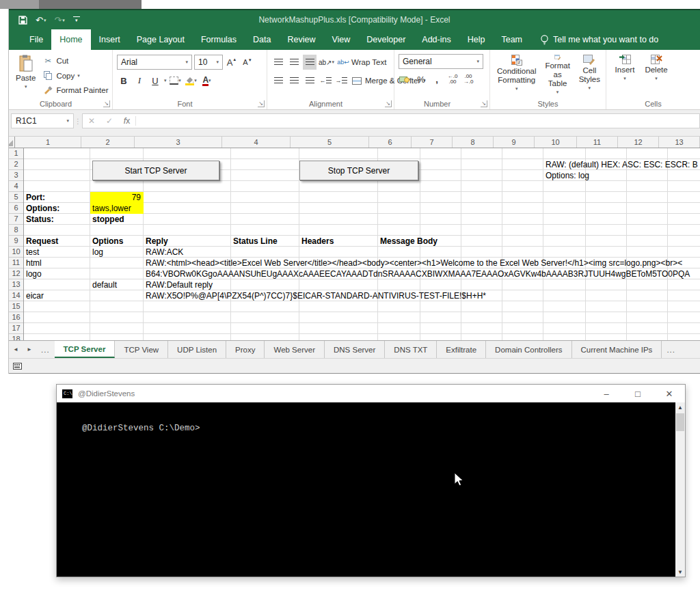 The height and width of the screenshot is (593, 700). What do you see at coordinates (566, 176) in the screenshot?
I see `cell-r3c10: Options: log` at bounding box center [566, 176].